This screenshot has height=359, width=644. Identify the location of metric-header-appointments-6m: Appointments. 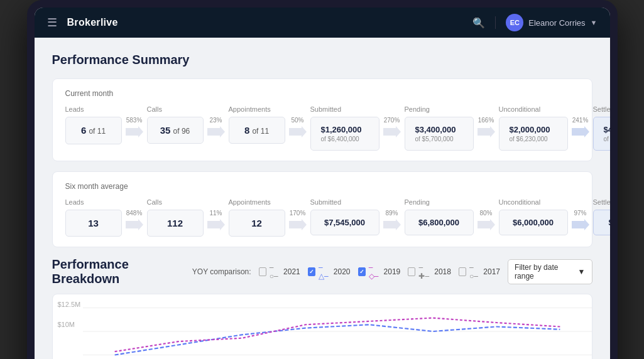
(250, 202).